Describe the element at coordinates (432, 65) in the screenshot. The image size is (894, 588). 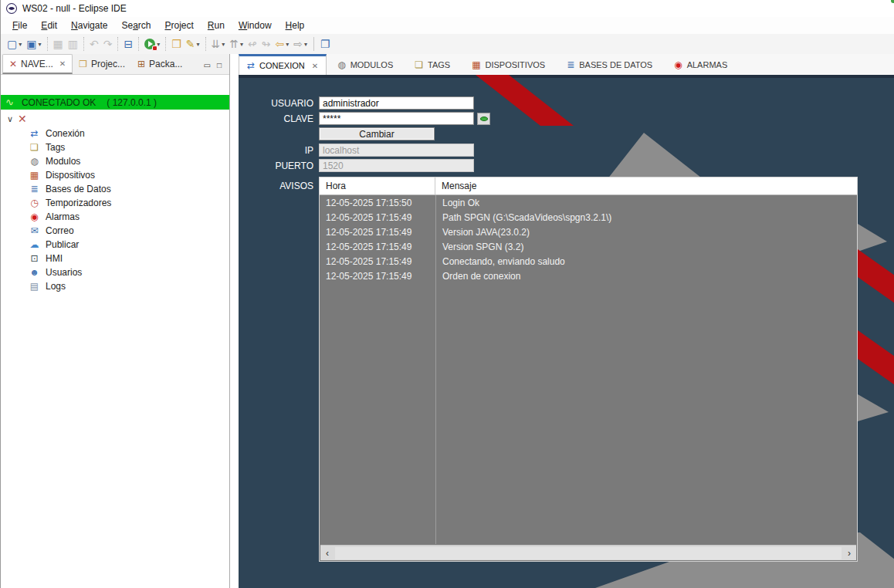
I see `tab-tags: ❏TAGS` at that location.